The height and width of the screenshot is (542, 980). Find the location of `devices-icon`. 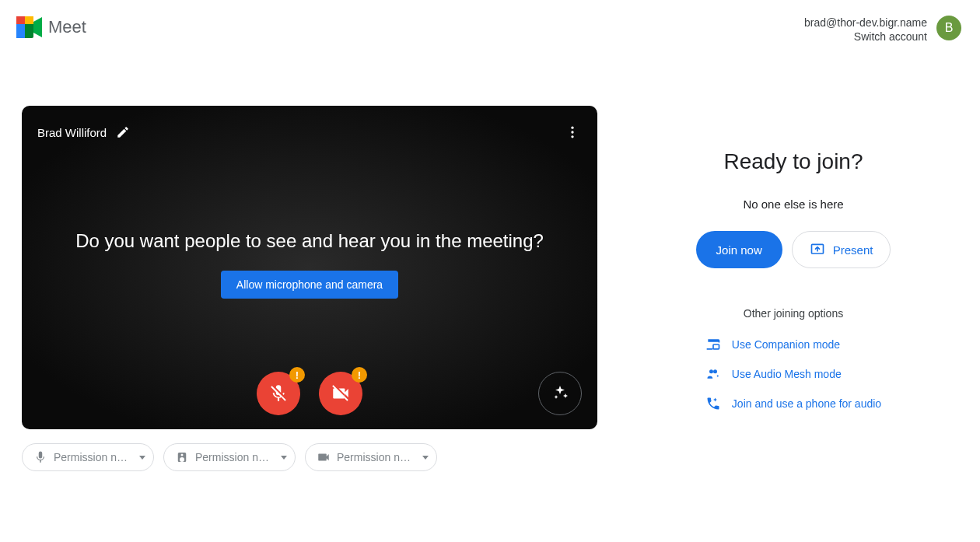

devices-icon is located at coordinates (713, 344).